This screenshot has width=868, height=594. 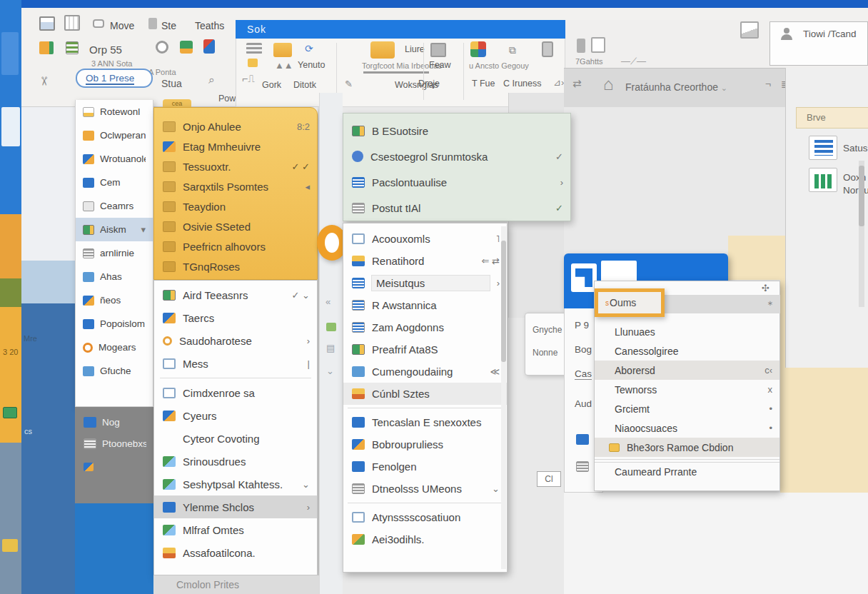 I want to click on tab-teaths: Teaths, so click(x=210, y=26).